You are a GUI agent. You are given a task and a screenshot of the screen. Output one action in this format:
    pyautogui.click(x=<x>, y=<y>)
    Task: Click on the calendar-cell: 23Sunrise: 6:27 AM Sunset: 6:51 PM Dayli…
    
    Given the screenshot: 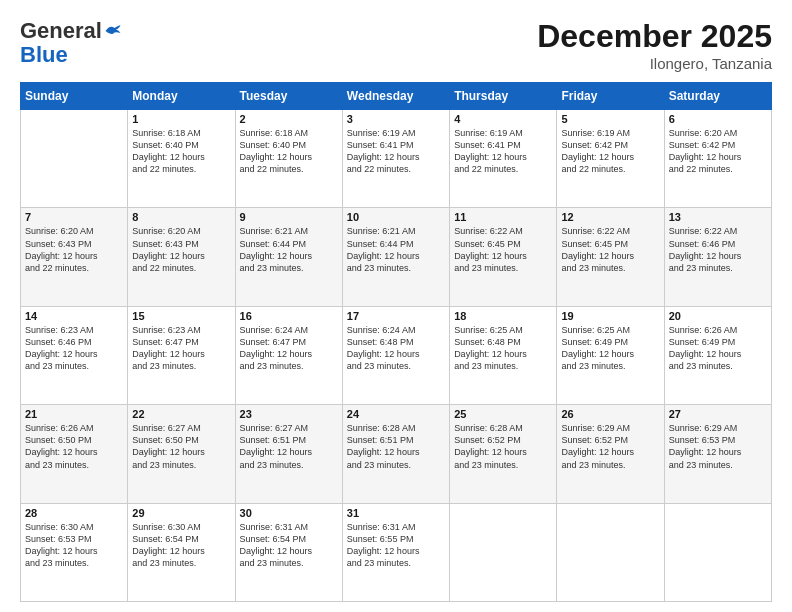 What is the action you would take?
    pyautogui.click(x=288, y=454)
    